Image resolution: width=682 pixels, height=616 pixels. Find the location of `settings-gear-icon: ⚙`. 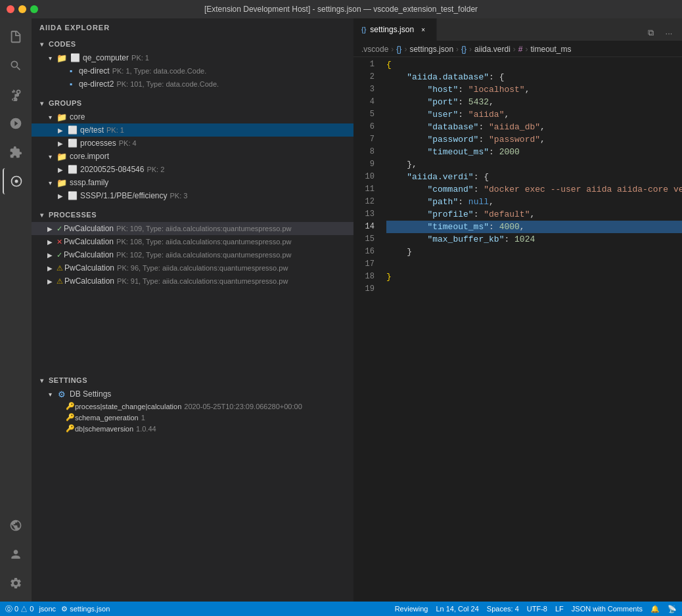

settings-gear-icon: ⚙ is located at coordinates (62, 394).